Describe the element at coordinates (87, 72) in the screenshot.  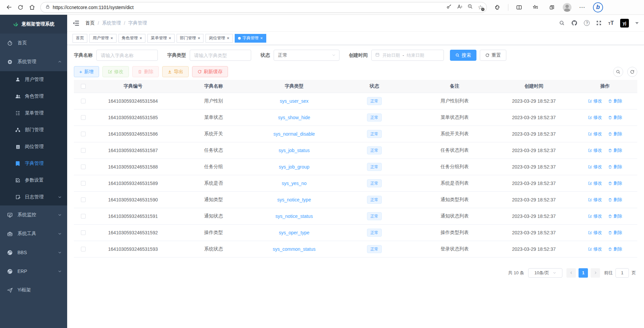
I see `add-button: +新增` at that location.